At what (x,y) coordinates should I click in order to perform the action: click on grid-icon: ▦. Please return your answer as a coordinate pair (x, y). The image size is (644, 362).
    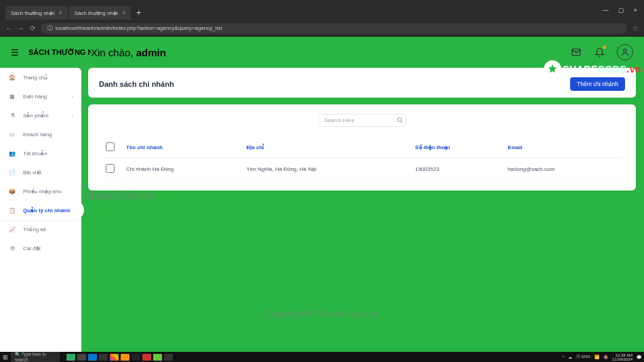
    Looking at the image, I should click on (12, 96).